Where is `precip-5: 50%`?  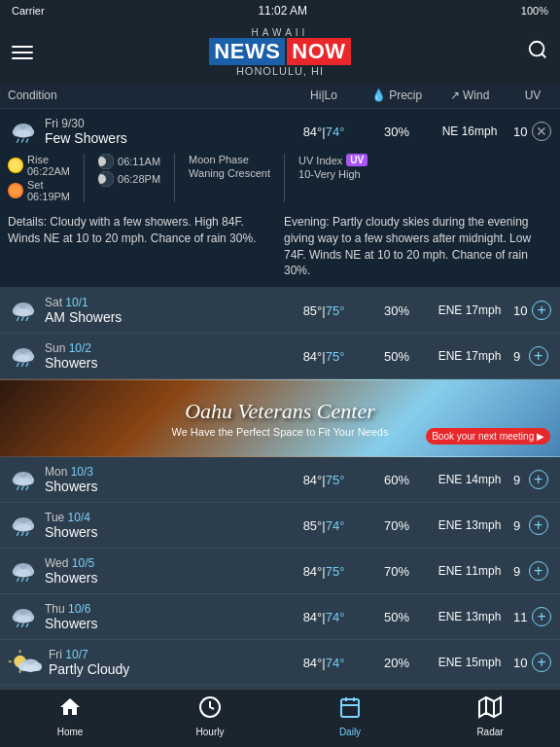
precip-5: 50% is located at coordinates (397, 617).